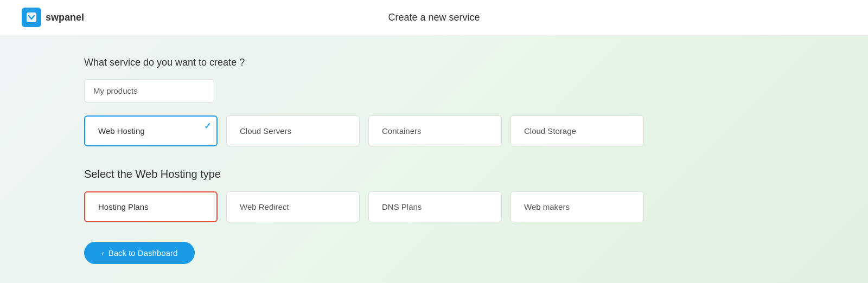 This screenshot has height=283, width=868. I want to click on header: swpanel Create a new service, so click(434, 17).